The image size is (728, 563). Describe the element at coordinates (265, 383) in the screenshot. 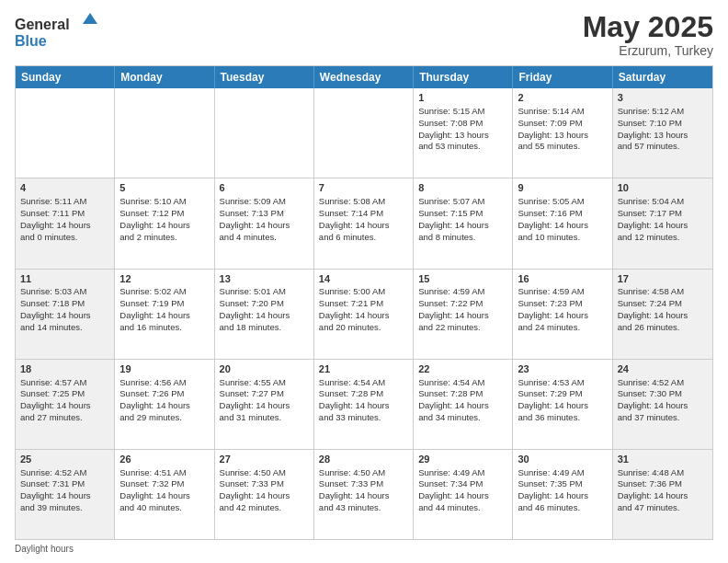

I see `day-info-line: Sunrise: 4:55 AM` at that location.